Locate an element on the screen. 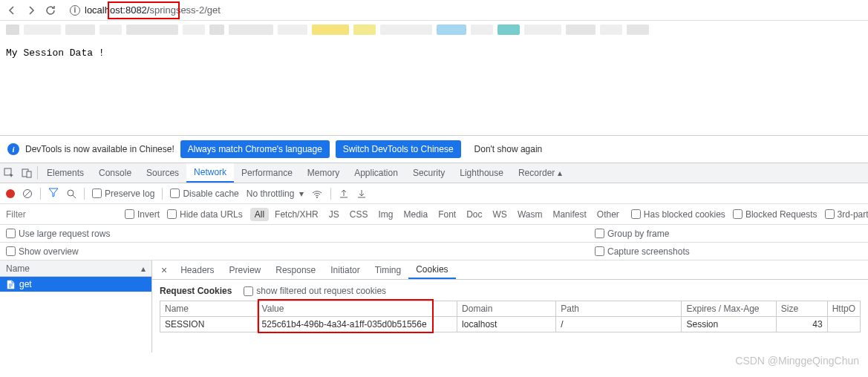 The height and width of the screenshot is (377, 868). detail-tab-initiator: Initiator is located at coordinates (345, 270).